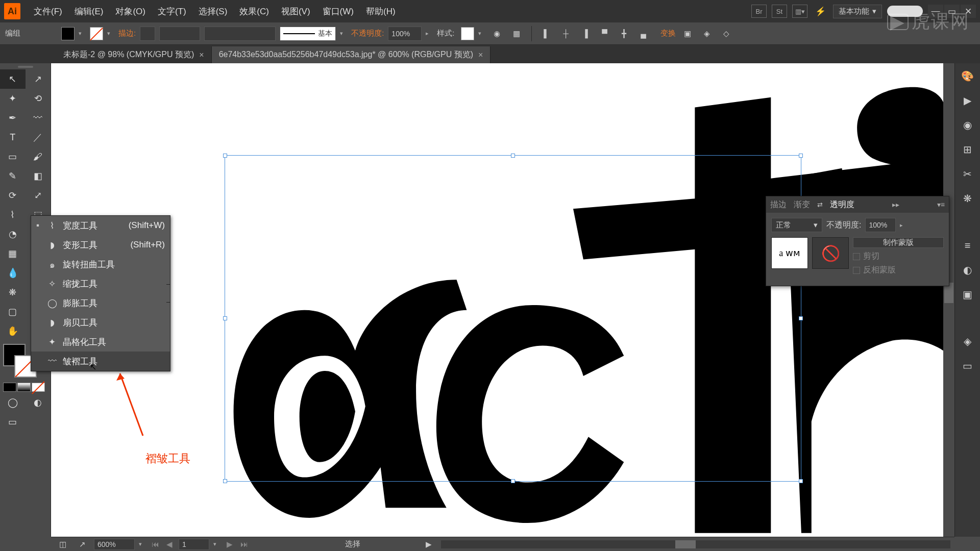 This screenshot has width=980, height=551. Describe the element at coordinates (13, 137) in the screenshot. I see `type-tool: T` at that location.